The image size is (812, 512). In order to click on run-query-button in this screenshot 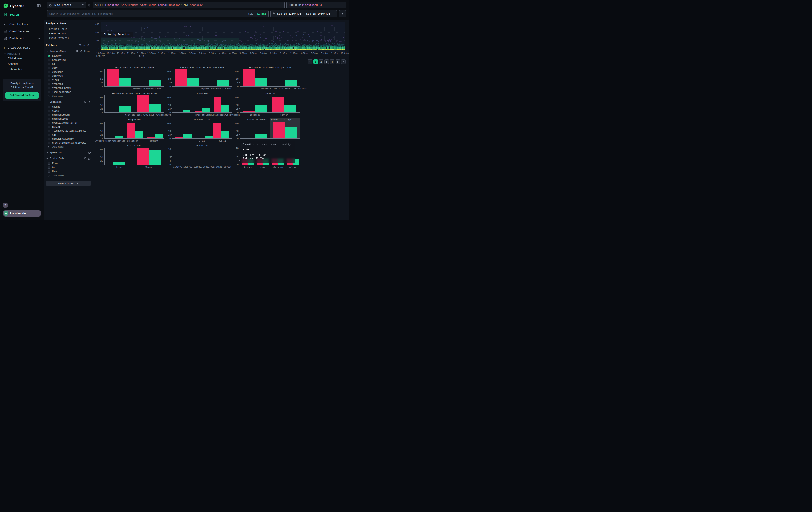, I will do `click(343, 14)`.